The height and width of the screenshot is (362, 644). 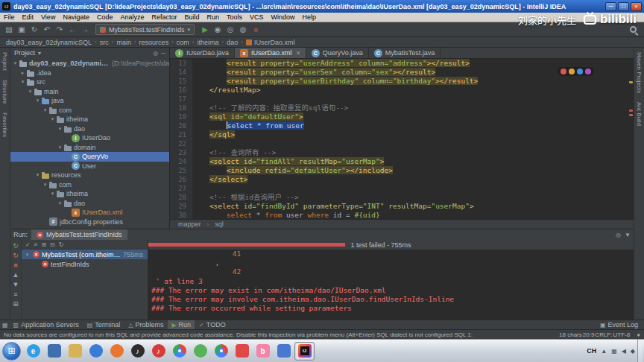 I want to click on tray-volume-icon: ◀, so click(x=624, y=352).